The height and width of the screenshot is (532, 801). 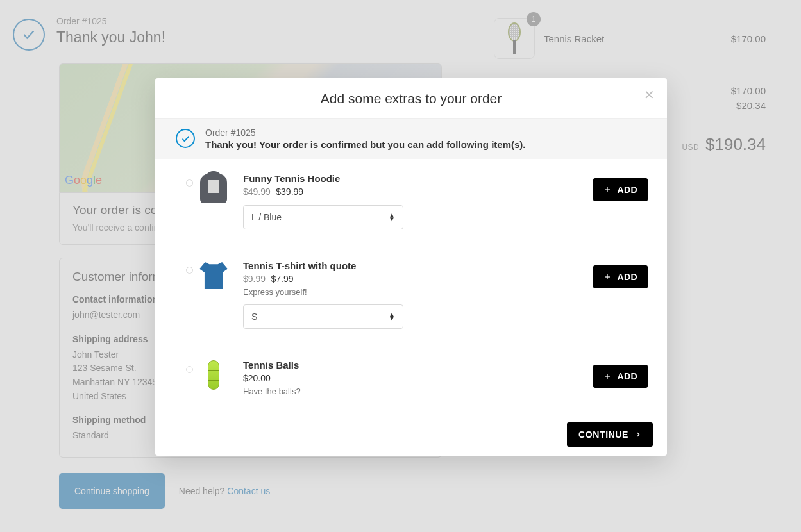 What do you see at coordinates (282, 279) in the screenshot?
I see `upsell-price: $7.99` at bounding box center [282, 279].